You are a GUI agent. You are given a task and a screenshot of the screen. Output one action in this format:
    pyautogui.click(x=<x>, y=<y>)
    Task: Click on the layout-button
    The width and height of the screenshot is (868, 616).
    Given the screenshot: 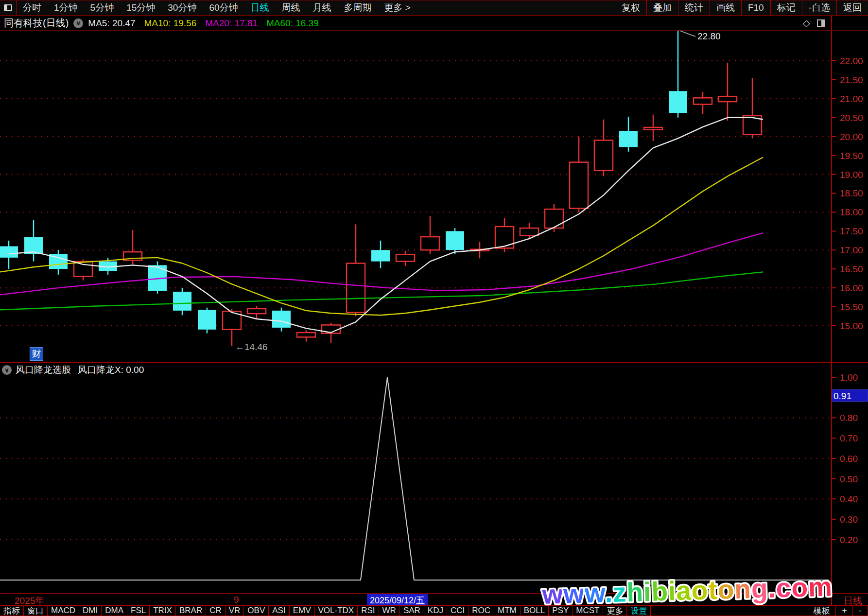 What is the action you would take?
    pyautogui.click(x=8, y=8)
    